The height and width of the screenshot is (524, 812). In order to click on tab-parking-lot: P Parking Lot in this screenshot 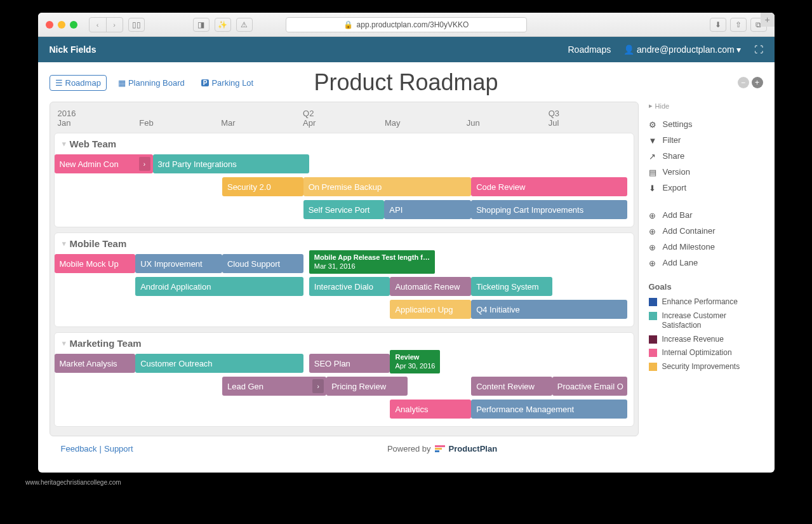, I will do `click(227, 83)`.